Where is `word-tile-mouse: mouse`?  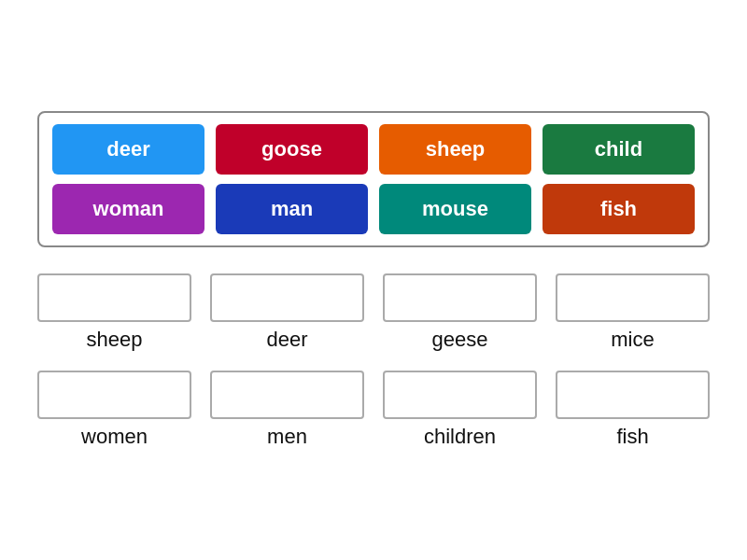
word-tile-mouse: mouse is located at coordinates (456, 209).